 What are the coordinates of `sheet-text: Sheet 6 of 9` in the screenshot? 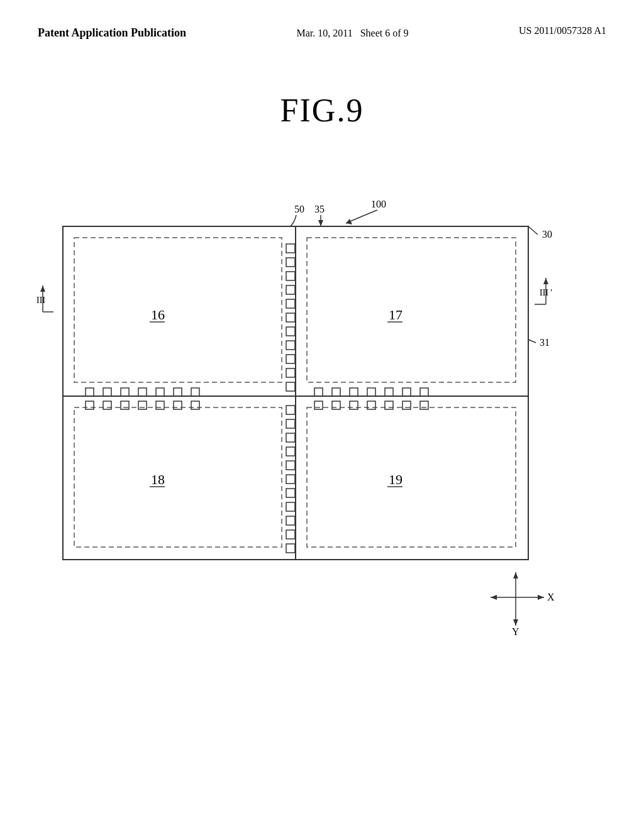 It's located at (385, 33).